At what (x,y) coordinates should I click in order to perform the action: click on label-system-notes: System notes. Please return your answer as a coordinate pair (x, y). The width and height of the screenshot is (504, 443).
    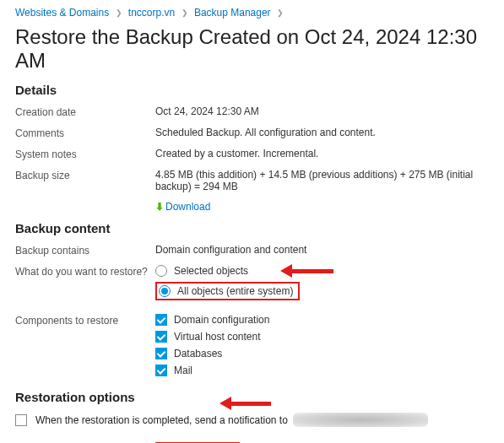
    Looking at the image, I should click on (85, 154).